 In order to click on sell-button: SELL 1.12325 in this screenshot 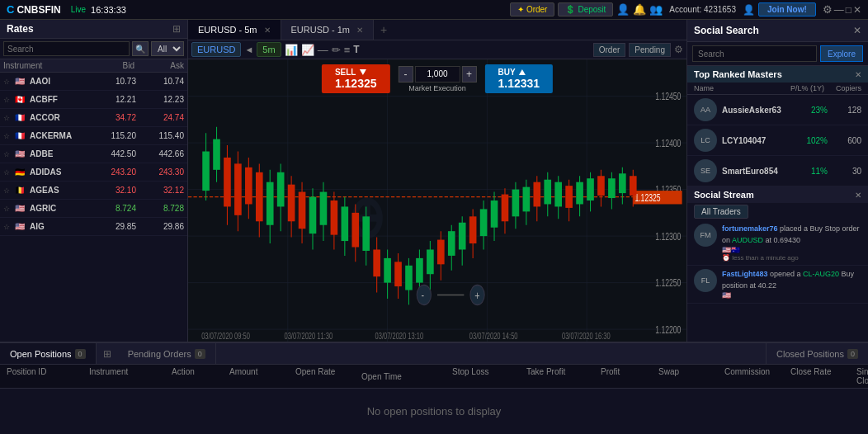, I will do `click(356, 79)`.